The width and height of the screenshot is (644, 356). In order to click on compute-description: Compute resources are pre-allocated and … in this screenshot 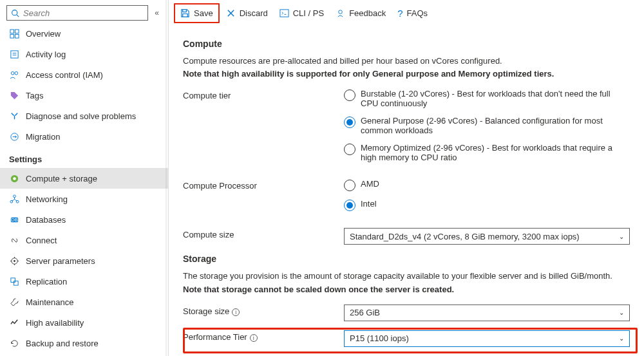, I will do `click(406, 61)`.